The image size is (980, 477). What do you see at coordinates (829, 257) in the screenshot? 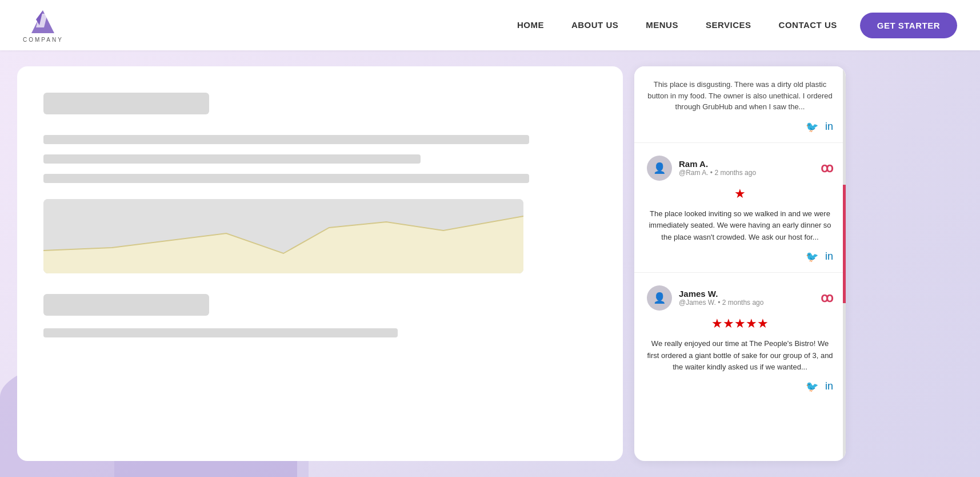
I see `linkedin-icon-2: in` at bounding box center [829, 257].